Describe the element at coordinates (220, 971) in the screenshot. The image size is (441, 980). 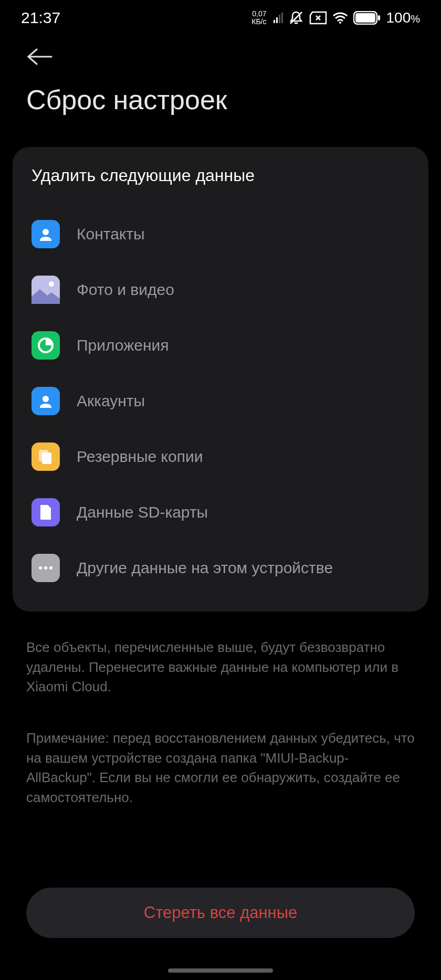
I see `gesture-bar` at that location.